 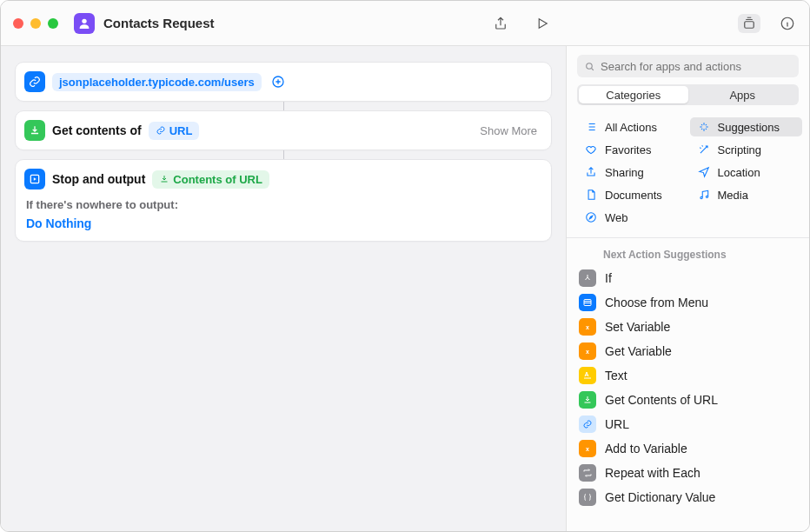 I want to click on suggestion-item: xAdd to Variable, so click(x=688, y=449).